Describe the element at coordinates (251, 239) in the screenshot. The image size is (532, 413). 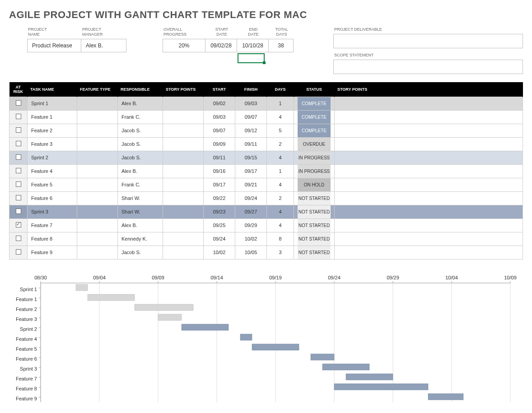
I see `finish-cell: 10/02` at that location.